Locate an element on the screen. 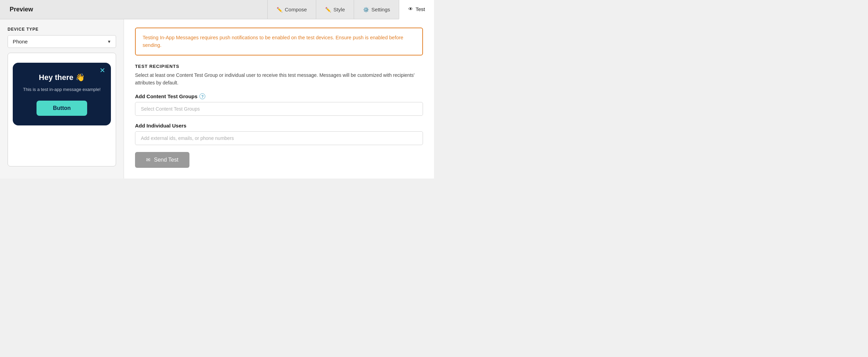 This screenshot has width=868, height=357. content-test-groups-label: Add Content Test Groups ? is located at coordinates (279, 96).